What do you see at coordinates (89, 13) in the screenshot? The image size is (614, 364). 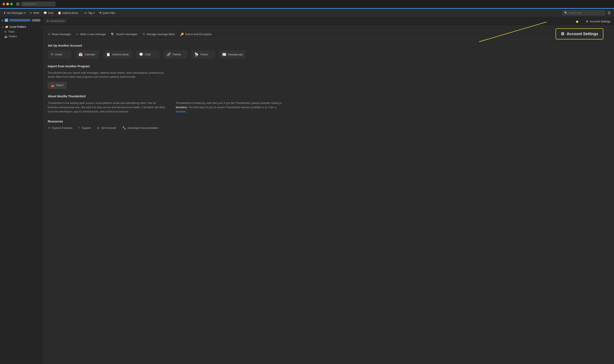 I see `tag-button: 🏷 Tag ▾` at bounding box center [89, 13].